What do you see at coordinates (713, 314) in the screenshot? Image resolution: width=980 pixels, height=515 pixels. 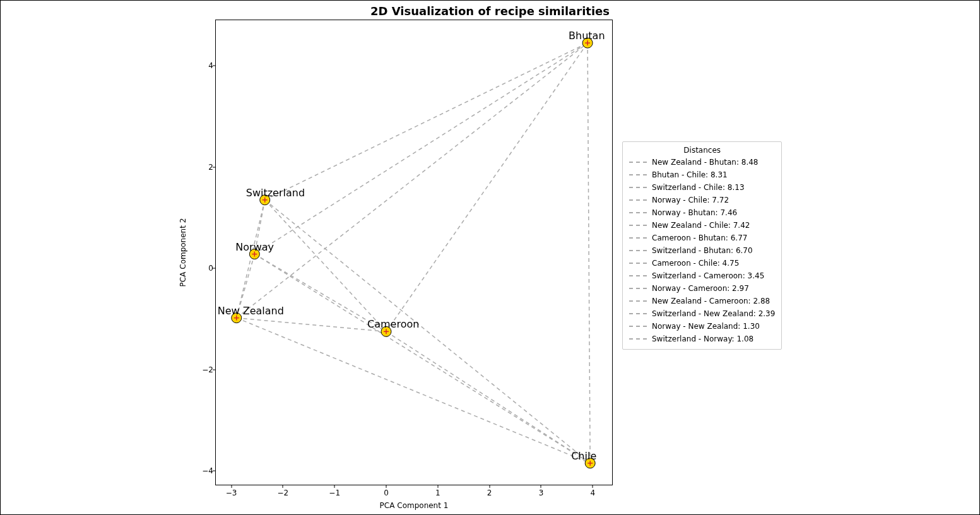 I see `legend-label: Switzerland - New Zealand: 2.39` at bounding box center [713, 314].